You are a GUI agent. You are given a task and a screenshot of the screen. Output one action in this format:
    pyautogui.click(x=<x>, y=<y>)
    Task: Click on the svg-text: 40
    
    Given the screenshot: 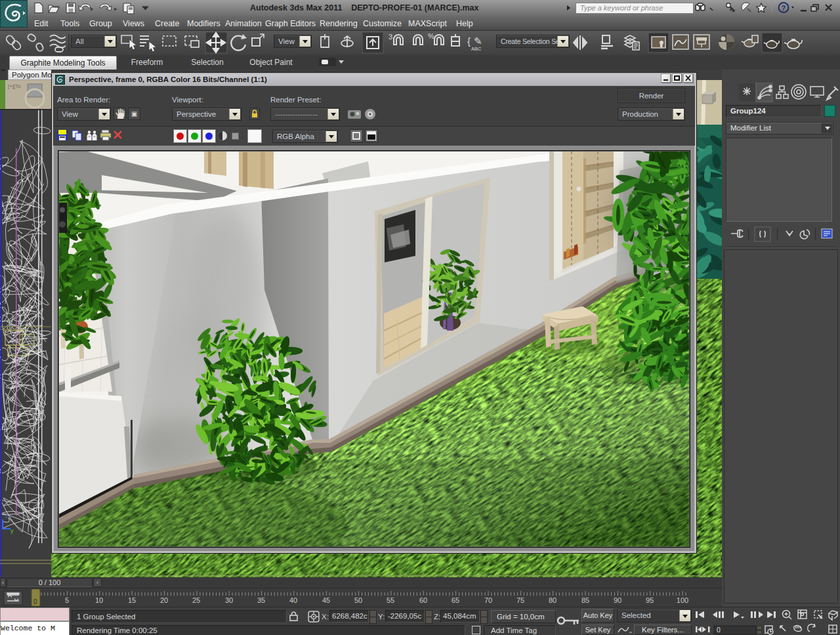 What is the action you would take?
    pyautogui.click(x=293, y=600)
    